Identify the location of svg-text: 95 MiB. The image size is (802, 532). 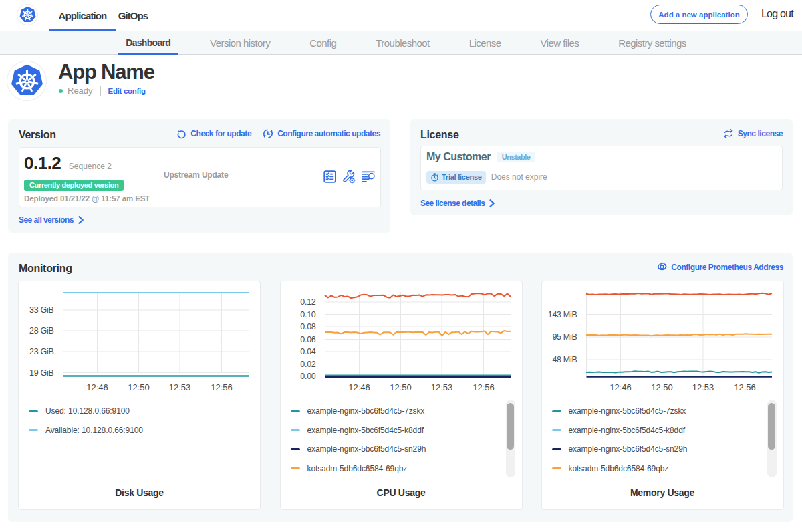
(564, 337).